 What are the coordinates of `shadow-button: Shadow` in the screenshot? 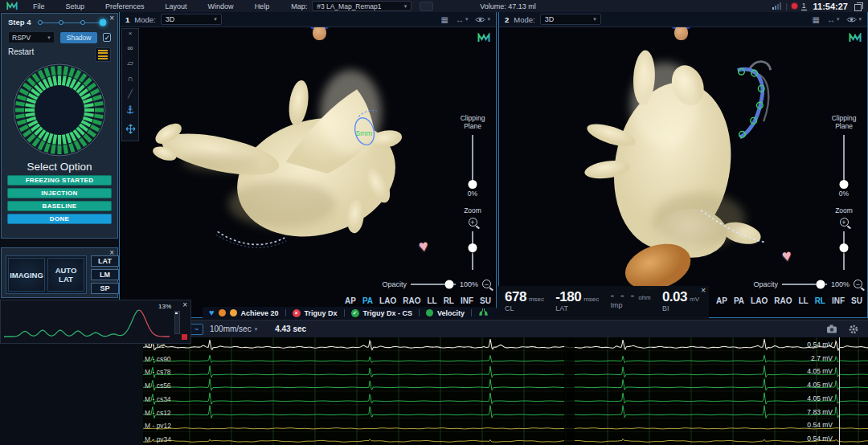 It's located at (79, 38).